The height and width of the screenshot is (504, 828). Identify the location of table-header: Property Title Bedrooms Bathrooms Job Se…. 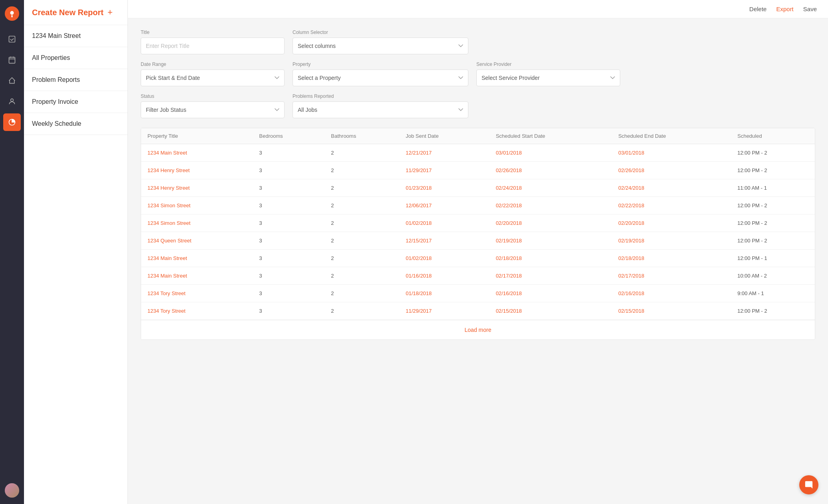
(478, 136).